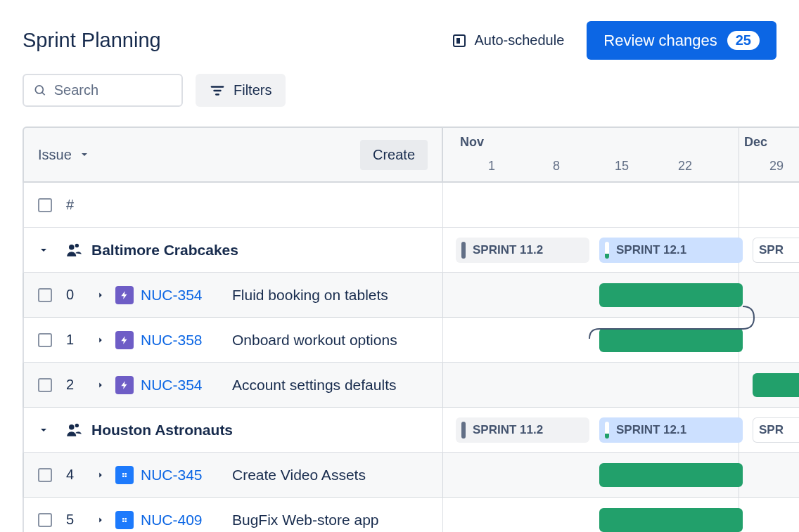  What do you see at coordinates (113, 90) in the screenshot?
I see `search-input` at bounding box center [113, 90].